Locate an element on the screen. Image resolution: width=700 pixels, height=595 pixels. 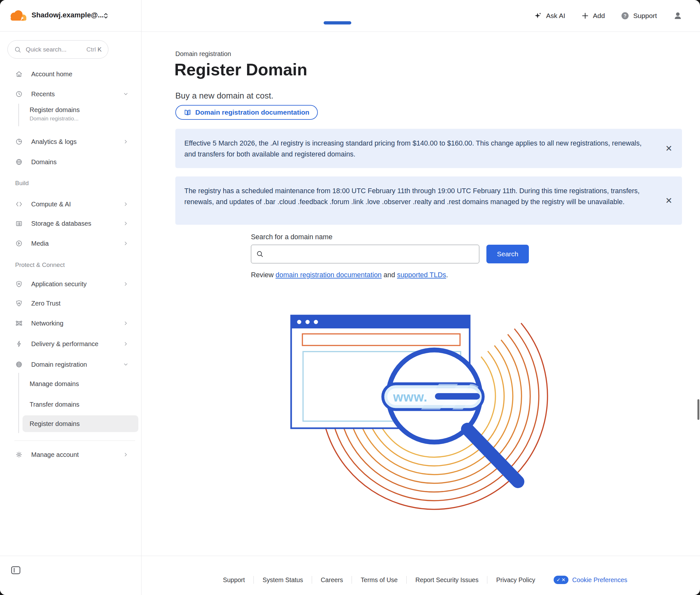
question-circle-icon: ? is located at coordinates (625, 16).